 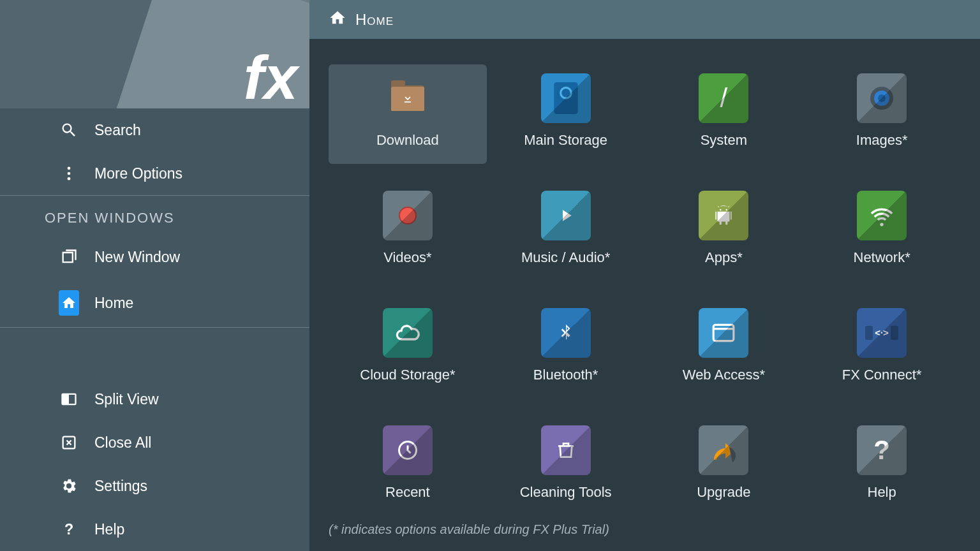 I want to click on home-label: Home, so click(x=114, y=304).